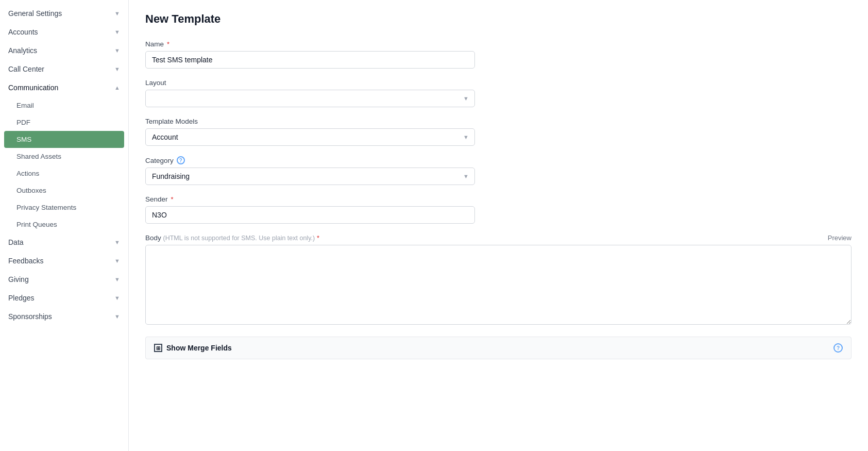  What do you see at coordinates (239, 238) in the screenshot?
I see `body-hint: (HTML is not supported for SMS. Use plai…` at bounding box center [239, 238].